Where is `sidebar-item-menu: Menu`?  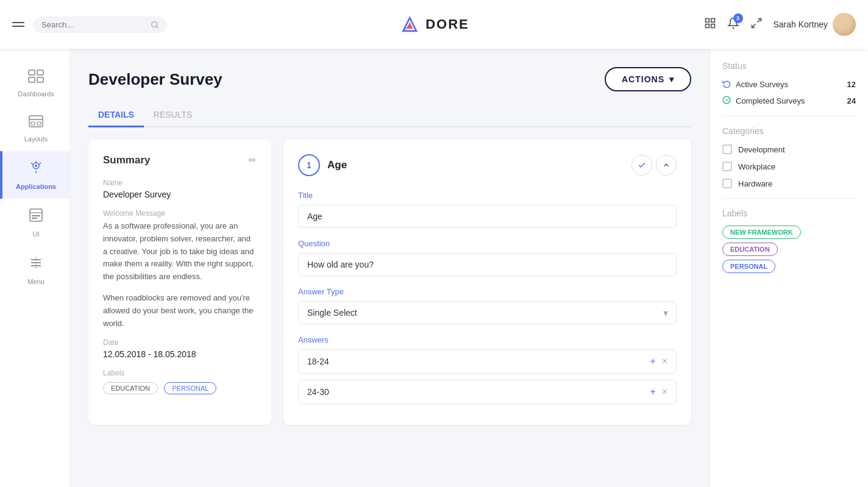
sidebar-item-menu: Menu is located at coordinates (35, 270).